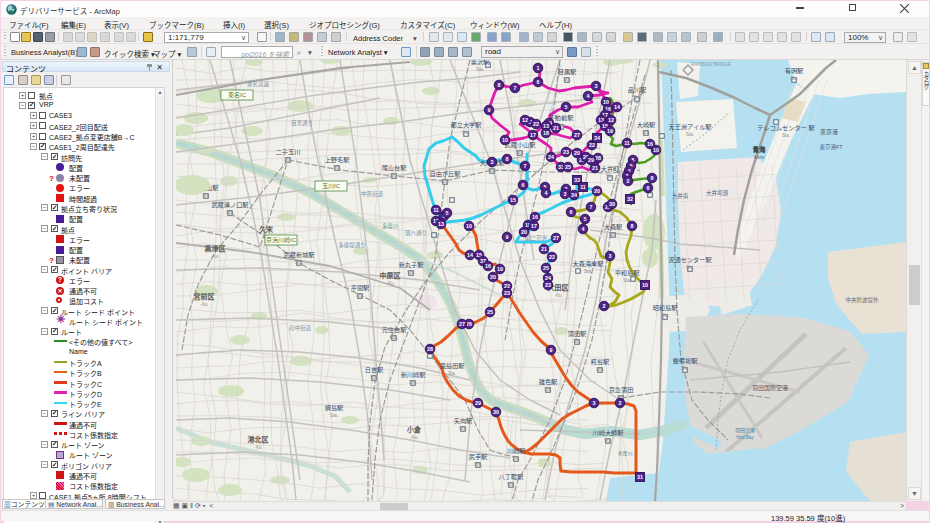  Describe the element at coordinates (794, 71) in the screenshot. I see `svg-text: 有明駅` at that location.